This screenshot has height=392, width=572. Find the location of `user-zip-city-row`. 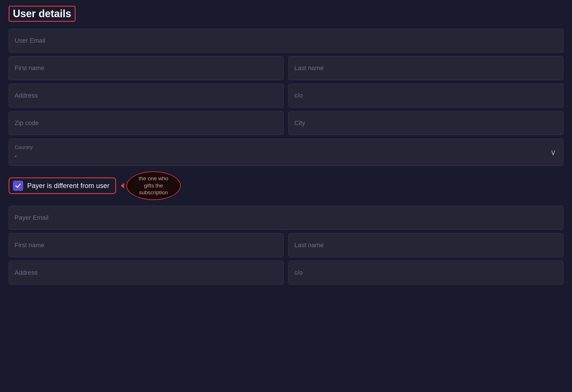

user-zip-city-row is located at coordinates (286, 123).